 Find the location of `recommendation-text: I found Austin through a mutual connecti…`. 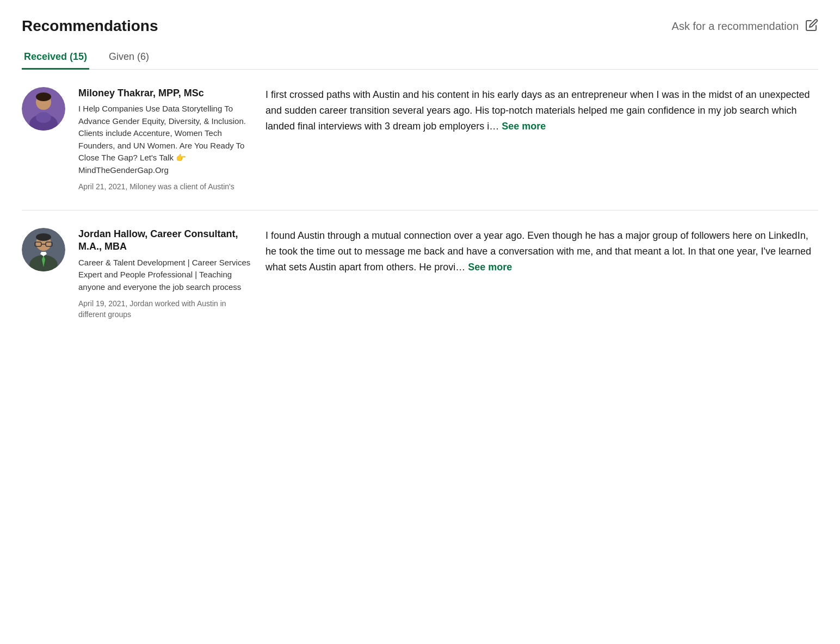

recommendation-text: I found Austin through a mutual connecti… is located at coordinates (542, 274).